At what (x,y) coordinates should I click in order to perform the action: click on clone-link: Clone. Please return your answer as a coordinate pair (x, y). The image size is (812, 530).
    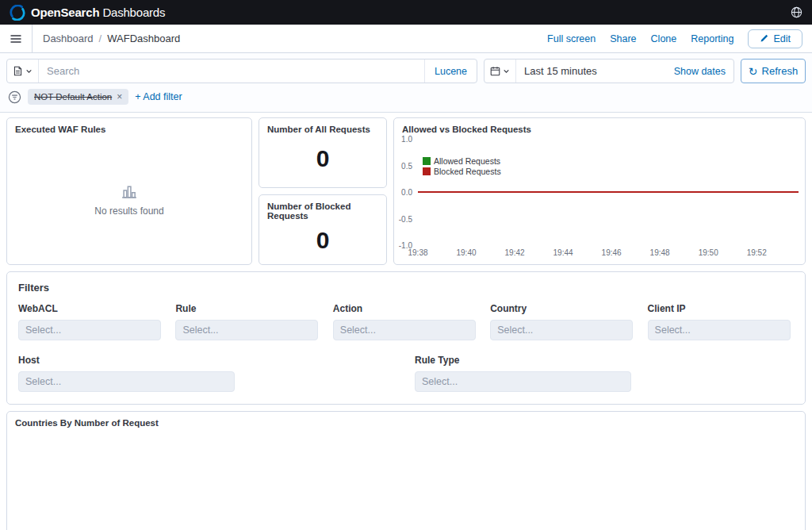
    Looking at the image, I should click on (665, 39).